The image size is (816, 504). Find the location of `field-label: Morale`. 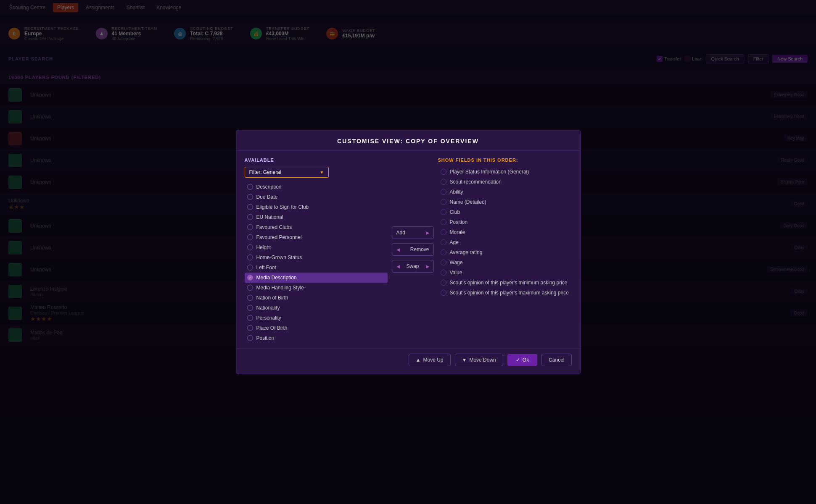

field-label: Morale is located at coordinates (457, 232).